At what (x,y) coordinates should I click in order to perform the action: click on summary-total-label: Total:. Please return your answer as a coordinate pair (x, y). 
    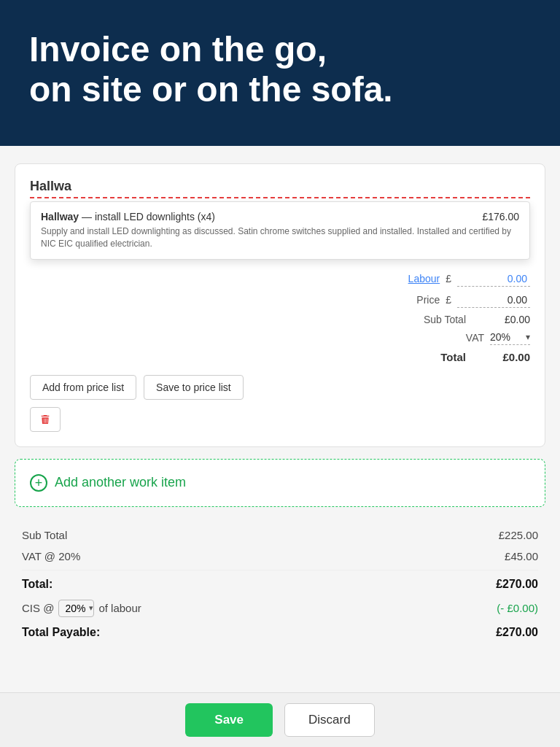
    Looking at the image, I should click on (37, 584).